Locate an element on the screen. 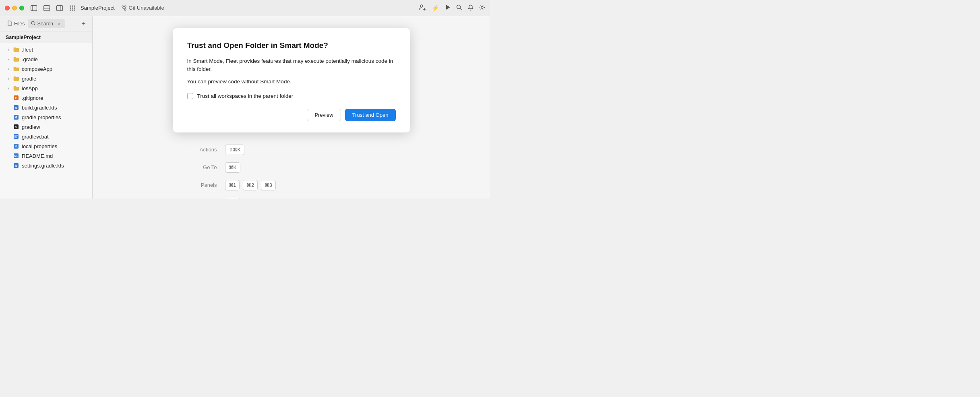 This screenshot has height=397, width=980. local-props-icon: ⚙ is located at coordinates (16, 146).